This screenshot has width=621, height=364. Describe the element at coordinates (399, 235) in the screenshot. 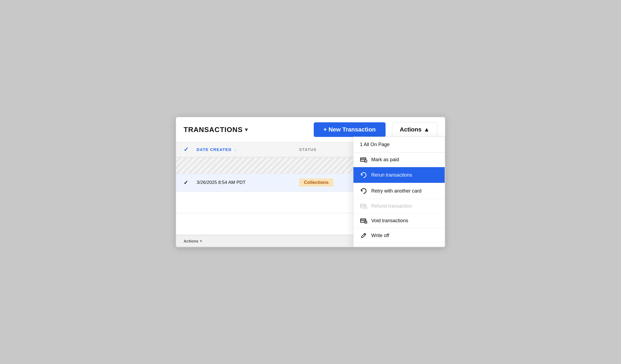

I see `write-off-item: Write off` at that location.